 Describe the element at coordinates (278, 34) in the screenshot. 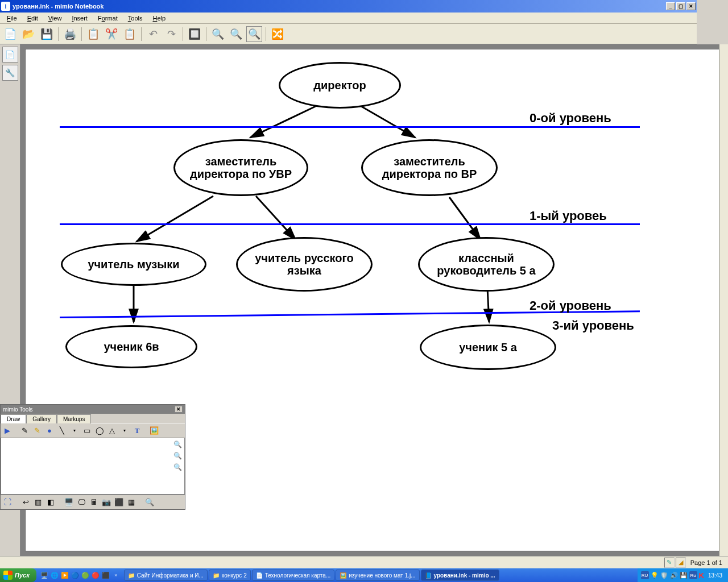

I see `fullscreen-icon: 🔀` at that location.